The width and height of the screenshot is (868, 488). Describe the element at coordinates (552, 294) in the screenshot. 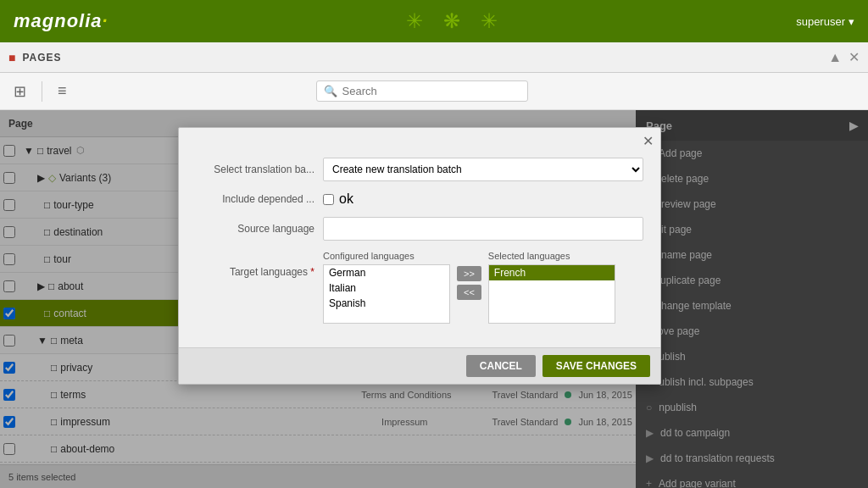

I see `selected-languages-list: French` at that location.